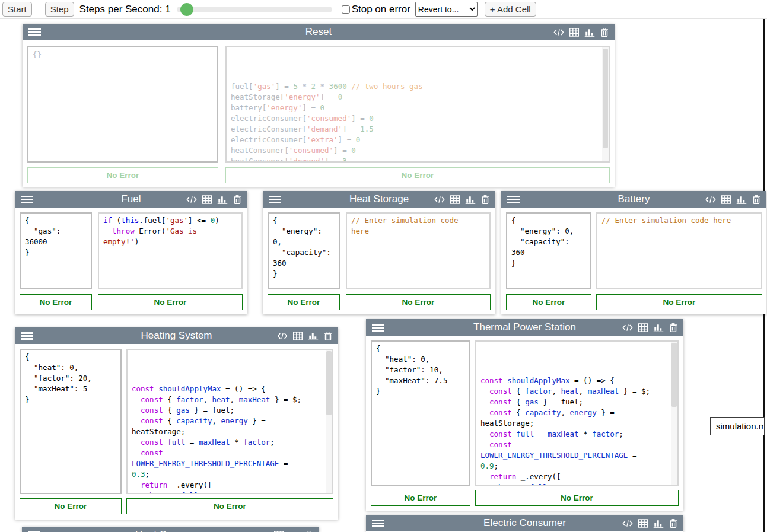 The width and height of the screenshot is (767, 532). Describe the element at coordinates (379, 253) in the screenshot. I see `cell-heat-storage: Heat Storage { "energy":0, "capacity":36…` at that location.